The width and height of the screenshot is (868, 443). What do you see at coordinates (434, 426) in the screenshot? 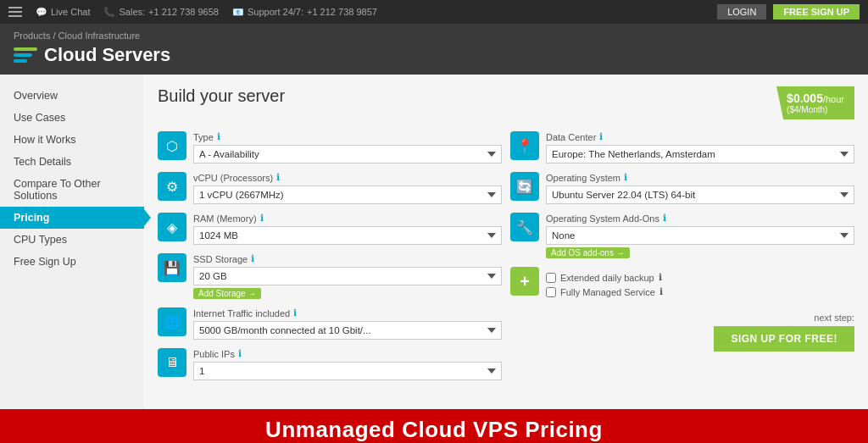
I see `bottom-banner: Unmanaged Cloud VPS Pricing` at bounding box center [434, 426].